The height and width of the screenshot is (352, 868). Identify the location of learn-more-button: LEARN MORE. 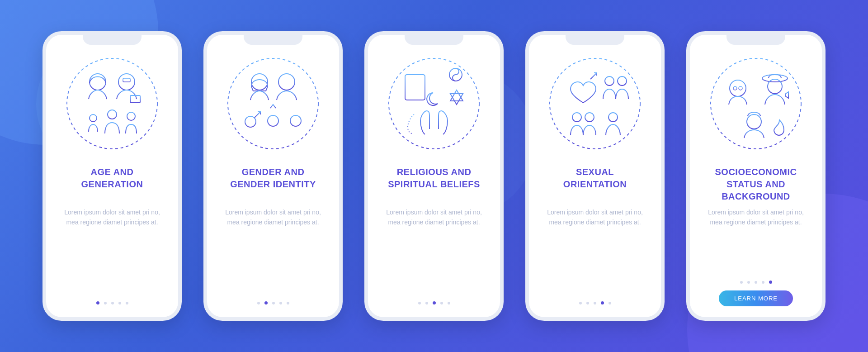
(756, 299).